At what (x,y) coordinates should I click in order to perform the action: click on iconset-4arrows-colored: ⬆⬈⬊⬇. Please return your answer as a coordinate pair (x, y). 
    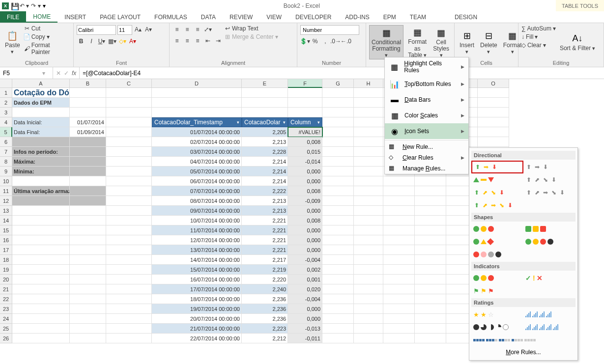
    Looking at the image, I should click on (497, 193).